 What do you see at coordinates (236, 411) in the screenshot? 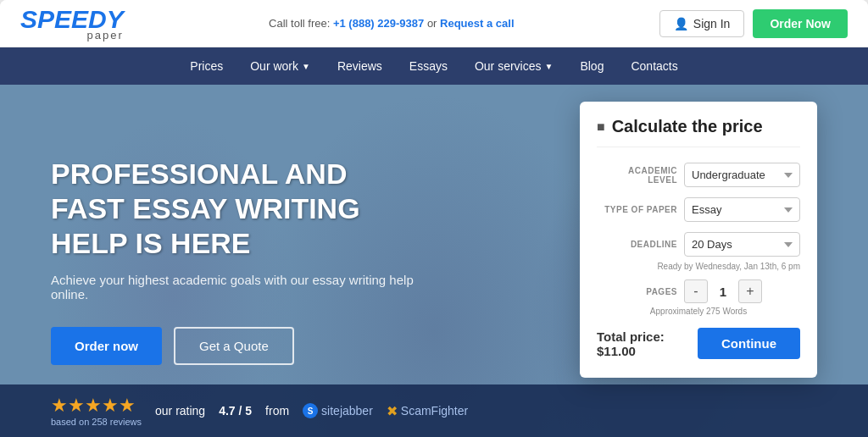
I see `rating-score: 4.7 / 5` at bounding box center [236, 411].